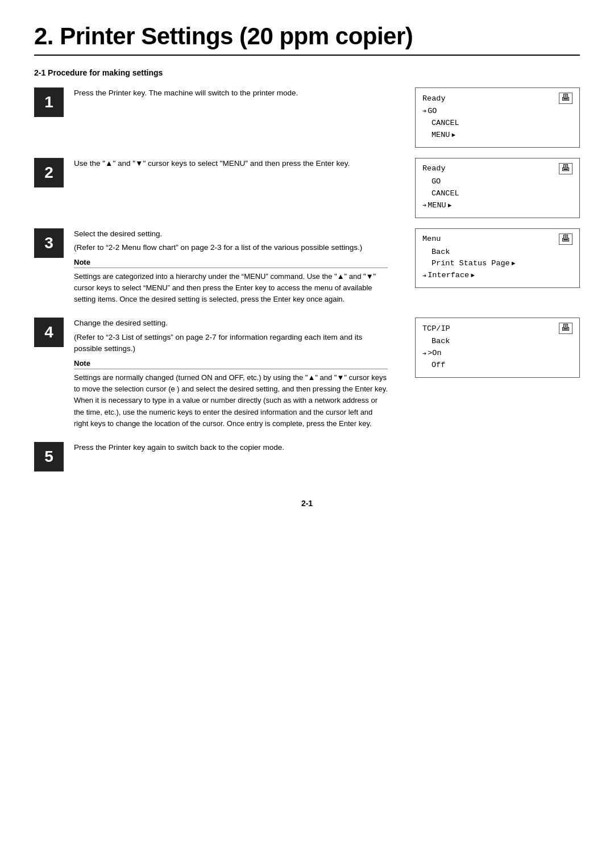 This screenshot has height=868, width=614. I want to click on step2-lcd-line2: CANCEL, so click(497, 194).